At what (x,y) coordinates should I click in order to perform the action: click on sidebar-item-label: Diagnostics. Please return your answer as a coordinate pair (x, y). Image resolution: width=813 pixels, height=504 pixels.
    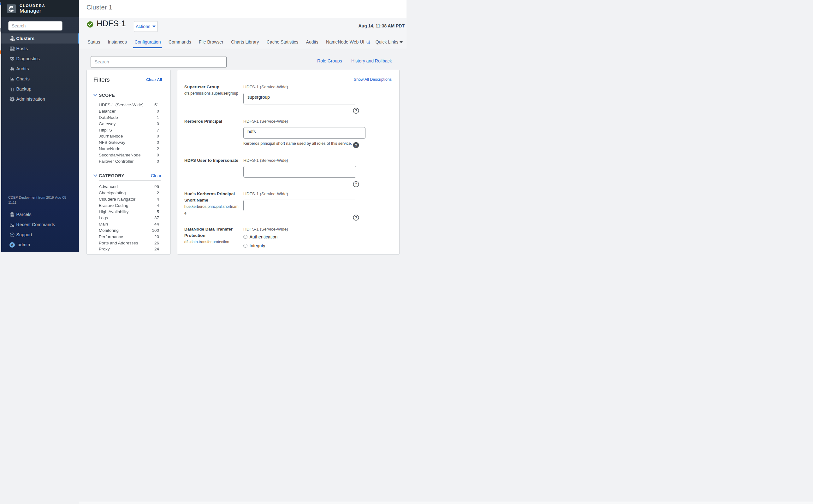
    Looking at the image, I should click on (28, 59).